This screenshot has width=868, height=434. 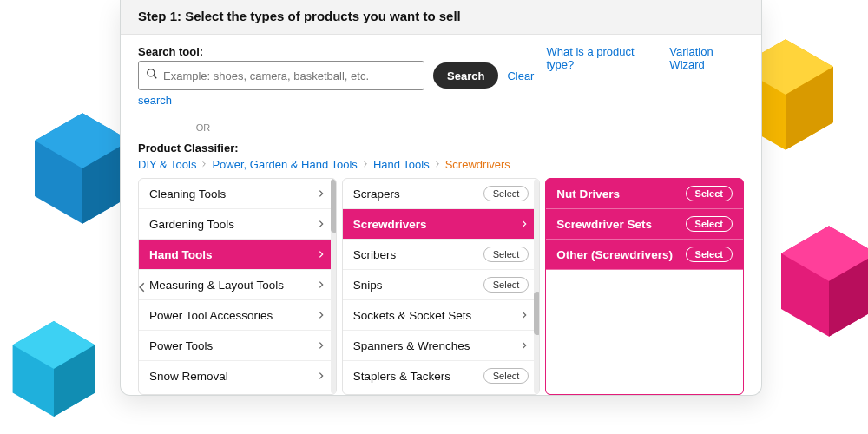 I want to click on breadcrumb: DIY & ToolsPower, Garden & Hand ToolsHan…, so click(x=441, y=165).